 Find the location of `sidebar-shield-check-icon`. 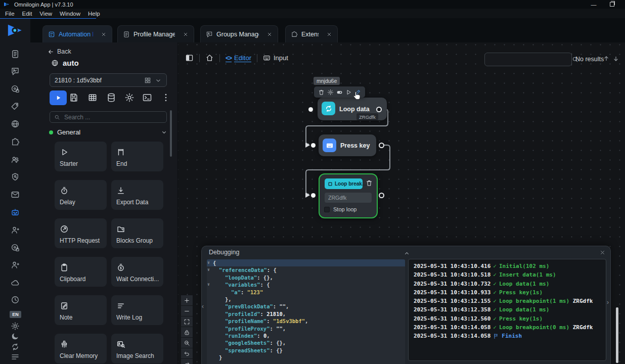

sidebar-shield-check-icon is located at coordinates (15, 177).